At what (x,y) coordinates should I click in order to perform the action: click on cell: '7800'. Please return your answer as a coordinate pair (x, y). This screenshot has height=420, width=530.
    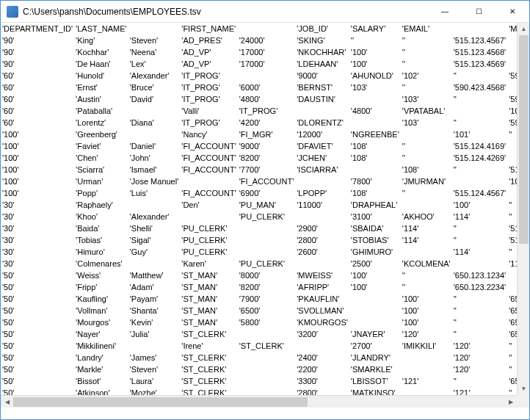
    Looking at the image, I should click on (375, 181).